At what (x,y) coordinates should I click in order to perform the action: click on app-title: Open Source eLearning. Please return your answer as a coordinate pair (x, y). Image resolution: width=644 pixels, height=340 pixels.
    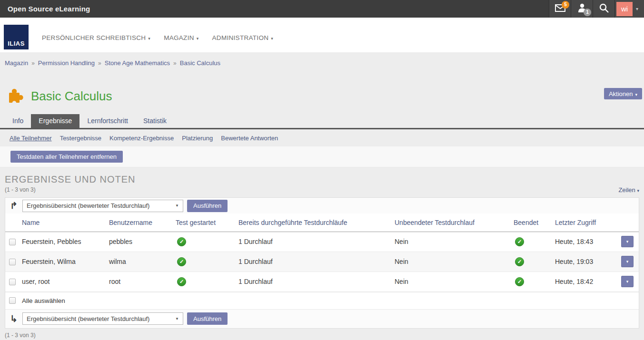
    Looking at the image, I should click on (49, 9).